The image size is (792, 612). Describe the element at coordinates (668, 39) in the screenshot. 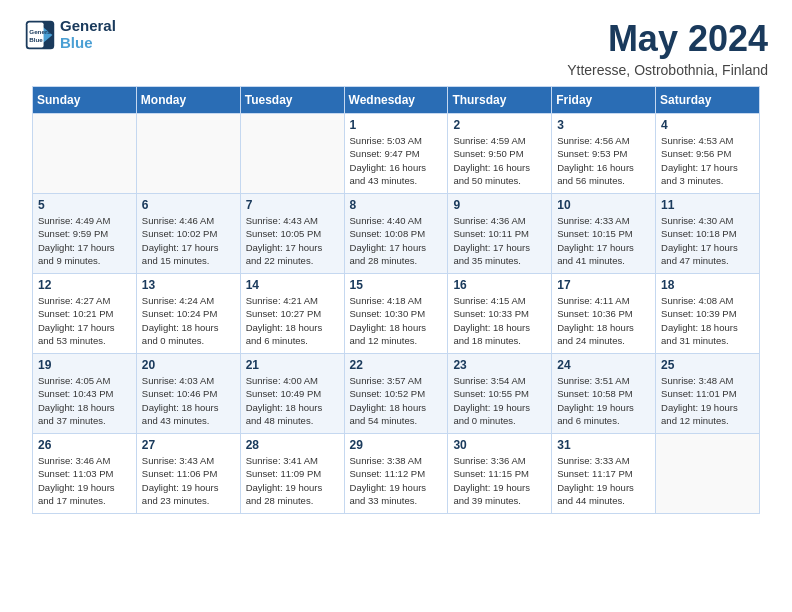

I see `month-title: May 2024` at that location.